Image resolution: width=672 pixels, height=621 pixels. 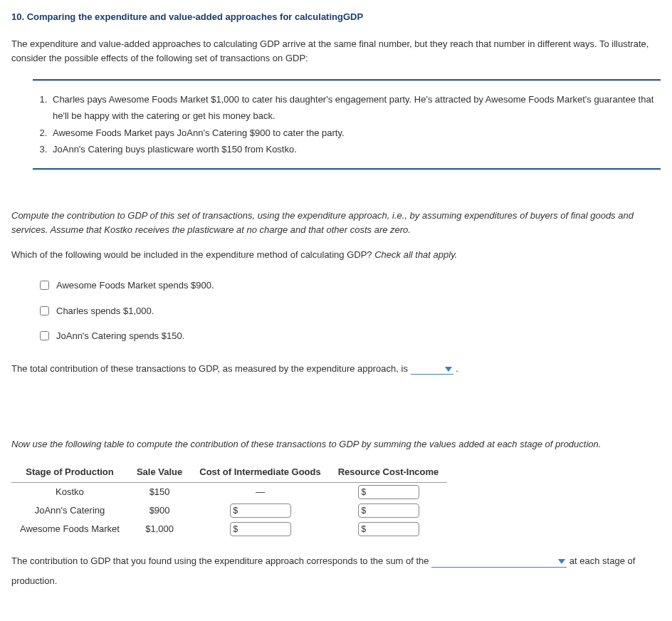 I want to click on divider-top, so click(x=347, y=80).